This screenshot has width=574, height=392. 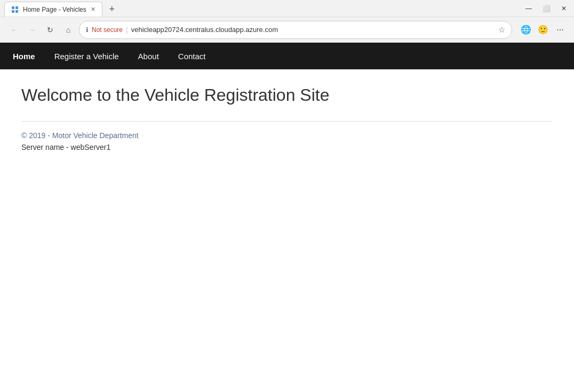 I want to click on tab-label: Home Page - Vehicles, so click(x=54, y=10).